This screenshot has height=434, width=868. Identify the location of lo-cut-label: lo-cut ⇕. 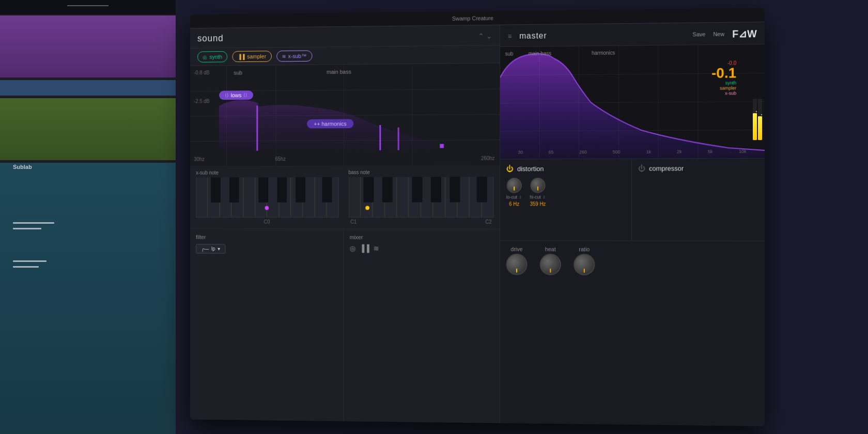
(515, 197).